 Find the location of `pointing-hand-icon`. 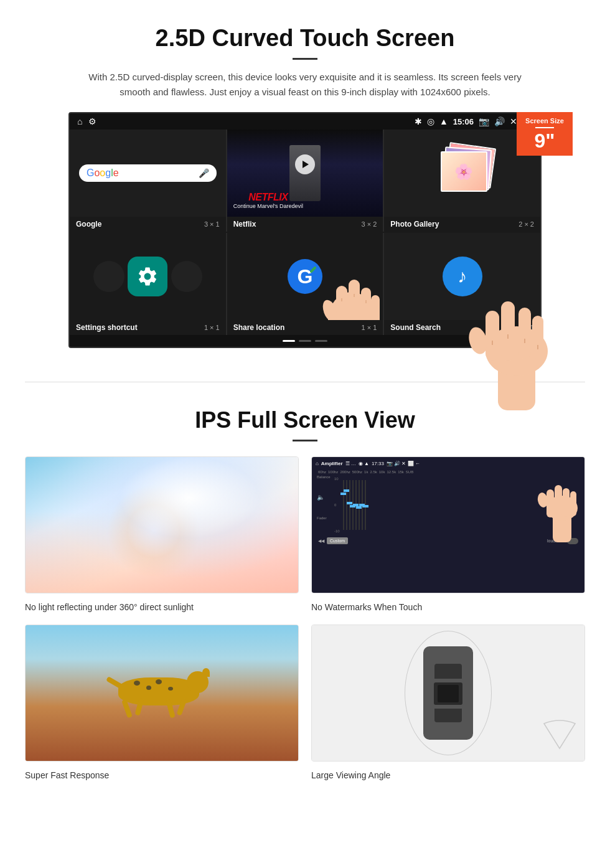

pointing-hand-icon is located at coordinates (350, 276).